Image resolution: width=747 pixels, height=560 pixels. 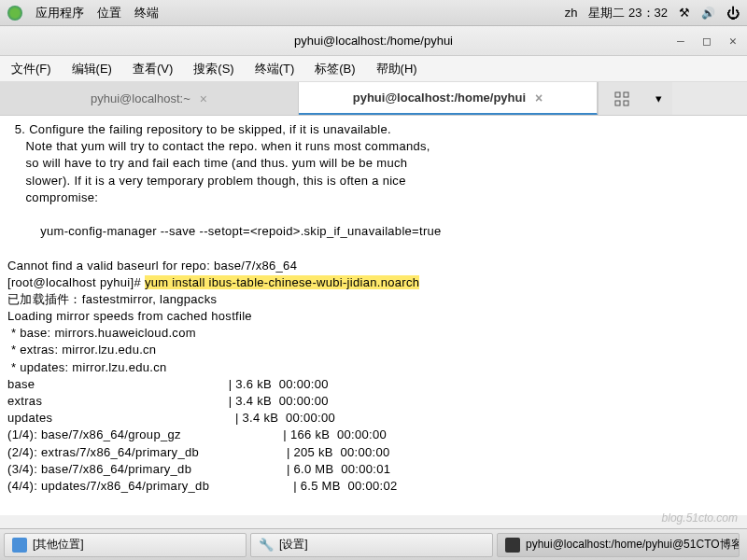 What do you see at coordinates (168, 385) in the screenshot?
I see `terminal-line: base | 3.6 kB 00:00:00` at bounding box center [168, 385].